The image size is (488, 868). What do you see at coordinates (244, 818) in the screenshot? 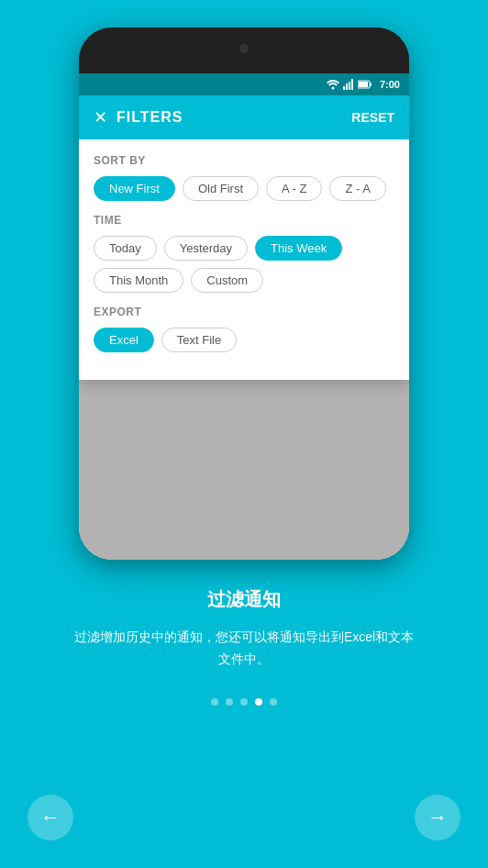
I see `nav-buttons: ← →` at bounding box center [244, 818].